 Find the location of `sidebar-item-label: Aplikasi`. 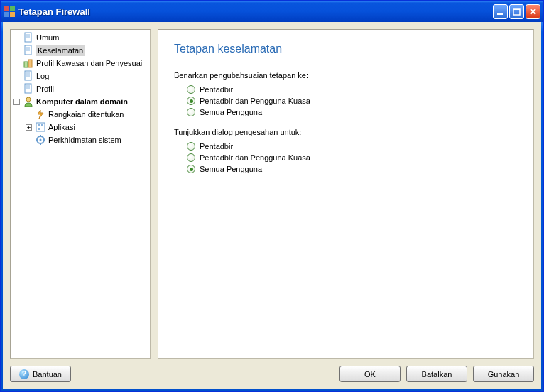

sidebar-item-label: Aplikasi is located at coordinates (62, 128).